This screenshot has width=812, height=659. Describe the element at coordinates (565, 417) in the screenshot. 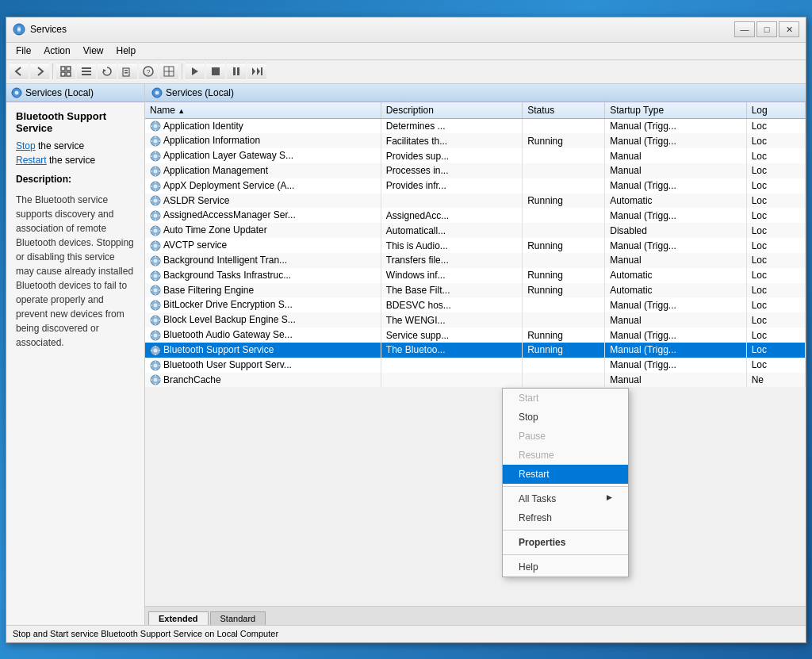

I see `ctx-stop: Stop` at that location.